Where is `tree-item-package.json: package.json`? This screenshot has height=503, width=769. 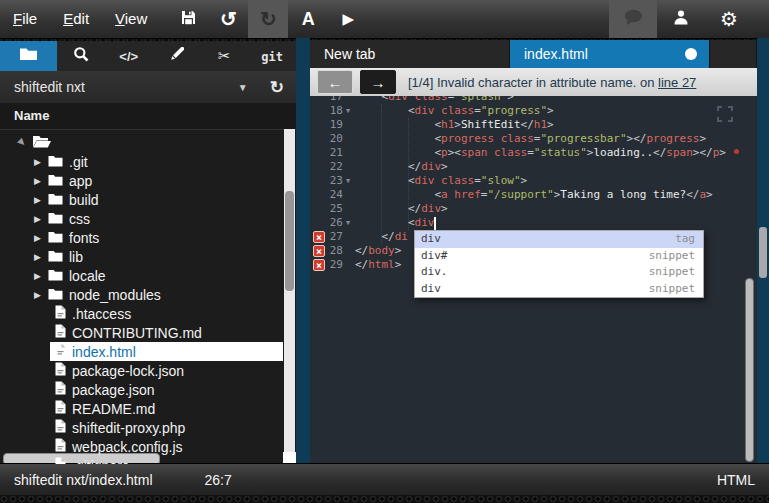
tree-item-package.json: package.json is located at coordinates (148, 390).